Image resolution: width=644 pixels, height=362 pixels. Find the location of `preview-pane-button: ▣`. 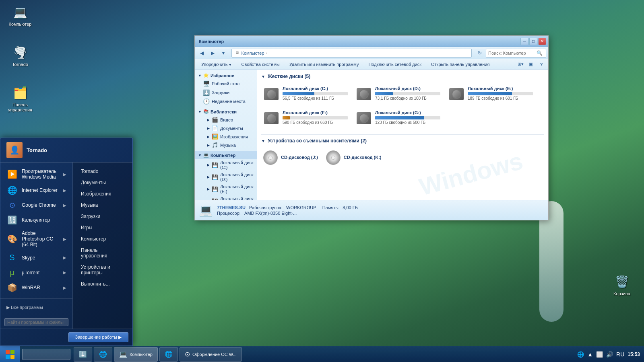

preview-pane-button: ▣ is located at coordinates (531, 64).